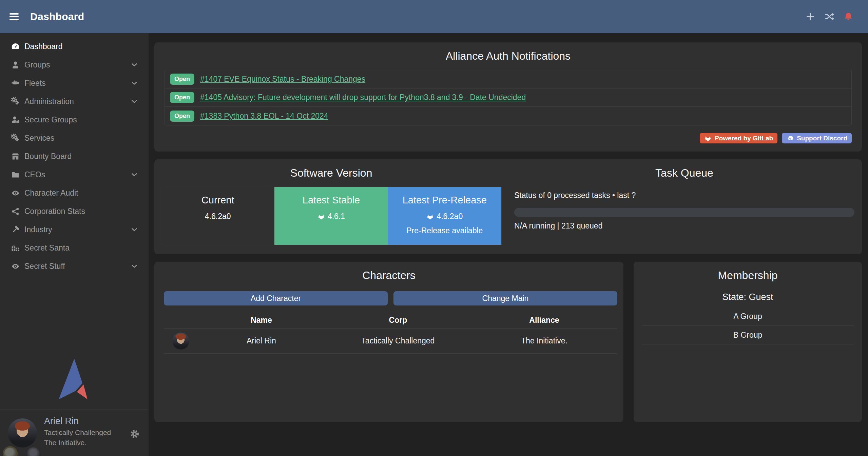 This screenshot has height=456, width=868. What do you see at coordinates (790, 138) in the screenshot?
I see `discord-icon` at bounding box center [790, 138].